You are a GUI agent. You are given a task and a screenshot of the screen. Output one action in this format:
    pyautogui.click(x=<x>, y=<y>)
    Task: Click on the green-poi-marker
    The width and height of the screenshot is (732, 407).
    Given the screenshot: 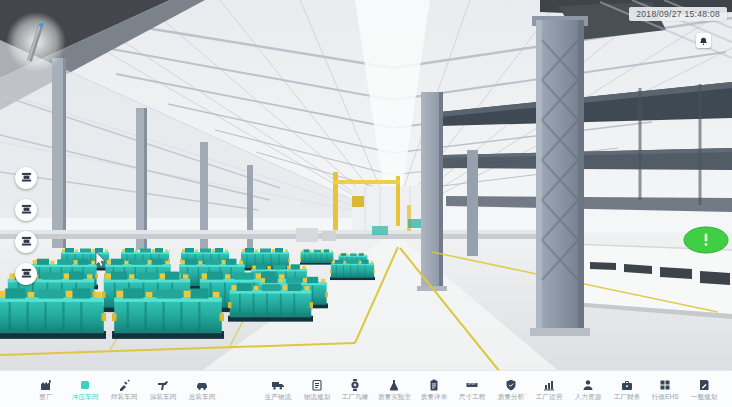 What is the action you would take?
    pyautogui.click(x=706, y=240)
    